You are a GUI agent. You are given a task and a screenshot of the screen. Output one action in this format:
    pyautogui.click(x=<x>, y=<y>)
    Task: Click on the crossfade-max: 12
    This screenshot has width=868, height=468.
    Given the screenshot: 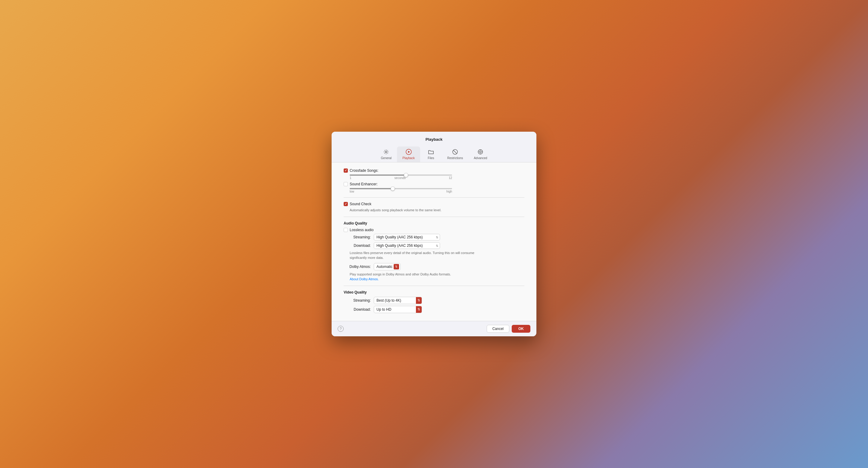 What is the action you would take?
    pyautogui.click(x=451, y=178)
    